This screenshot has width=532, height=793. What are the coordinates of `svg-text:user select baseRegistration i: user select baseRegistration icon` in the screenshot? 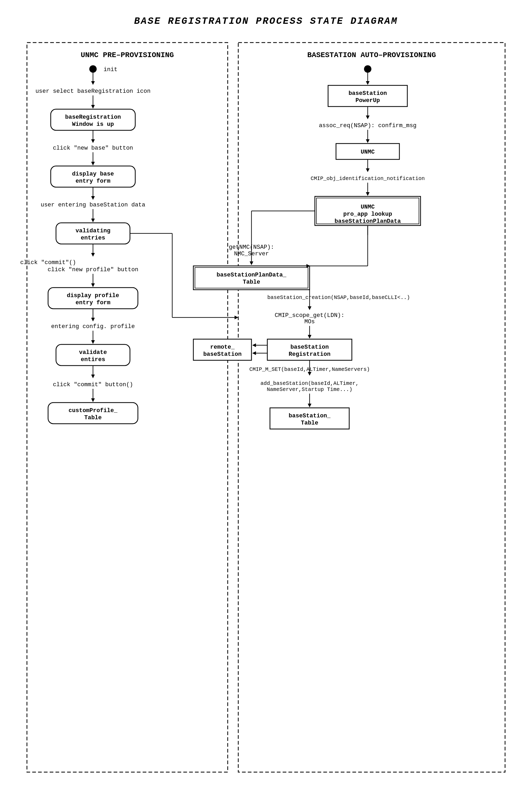 It's located at (93, 91).